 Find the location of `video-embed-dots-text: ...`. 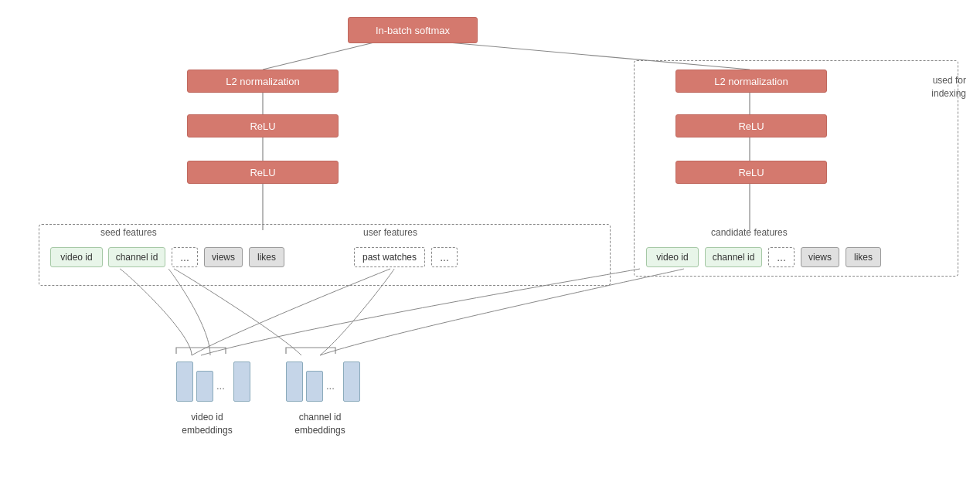

video-embed-dots-text: ... is located at coordinates (221, 386).